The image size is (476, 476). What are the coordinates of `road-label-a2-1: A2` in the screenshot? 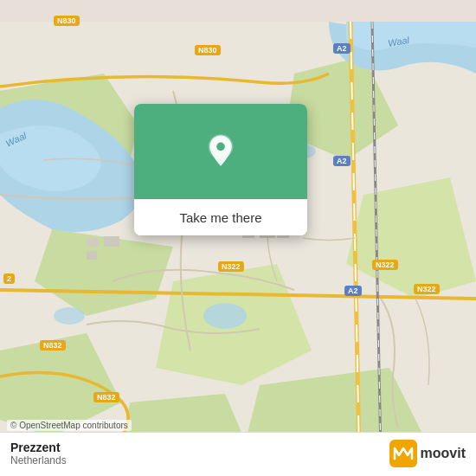 It's located at (342, 48).